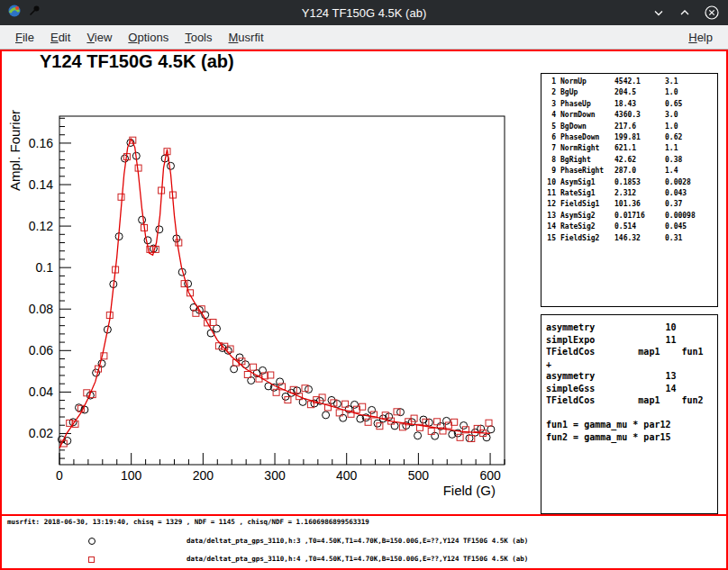 The width and height of the screenshot is (728, 570). I want to click on legend-marker-square, so click(92, 560).